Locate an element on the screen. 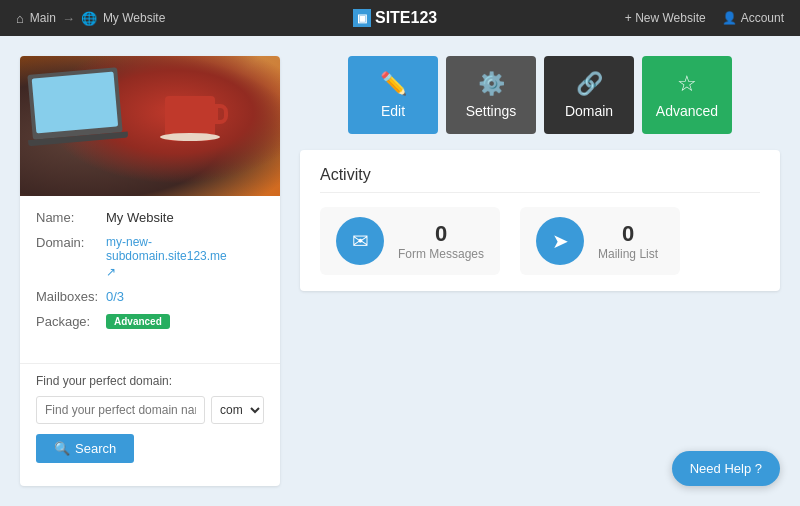 The width and height of the screenshot is (800, 506). domain-search-button: 🔍 Search is located at coordinates (85, 448).